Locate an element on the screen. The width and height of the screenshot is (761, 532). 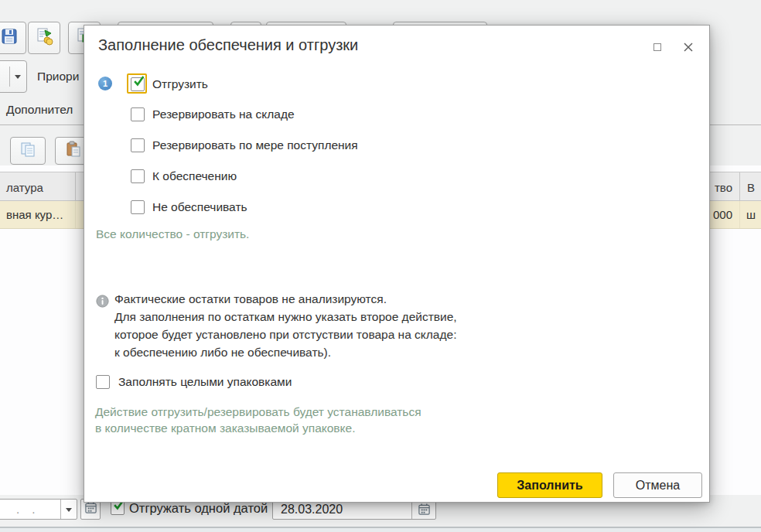
cell-nomenclature: вная кур… is located at coordinates (35, 215).